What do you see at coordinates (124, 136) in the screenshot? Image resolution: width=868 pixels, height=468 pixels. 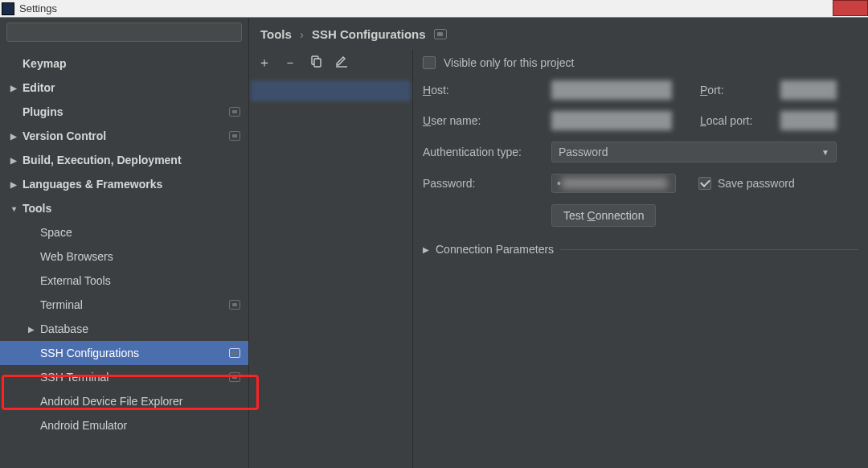 I see `tree-version-control: ▶Version Control` at bounding box center [124, 136].